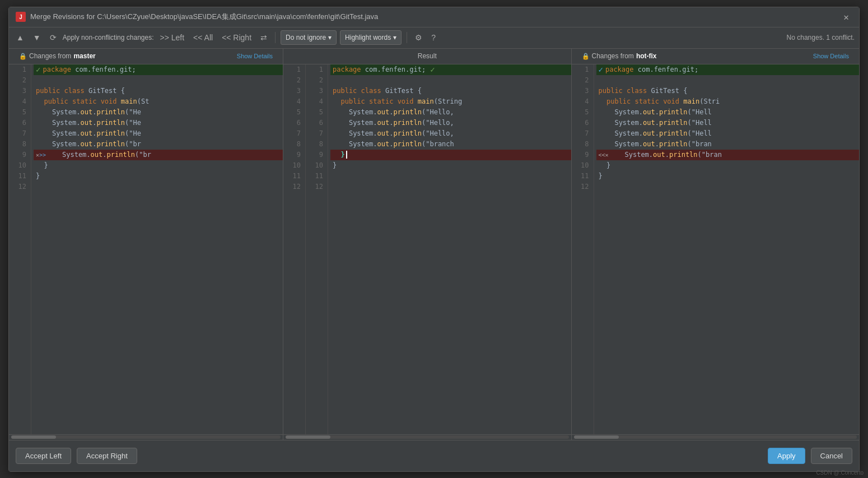 Image resolution: width=868 pixels, height=478 pixels. Describe the element at coordinates (434, 456) in the screenshot. I see `bottom-bar: Accept Left Accept Right Apply Cancel` at that location.